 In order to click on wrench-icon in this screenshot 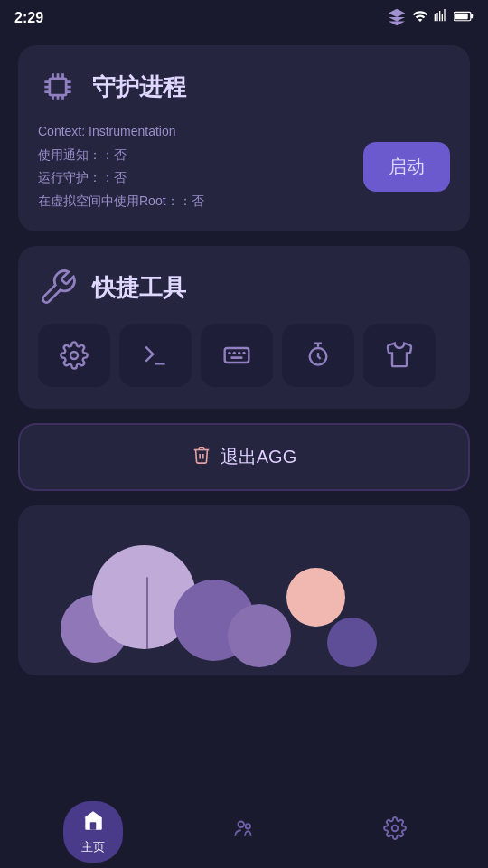, I will do `click(58, 288)`.